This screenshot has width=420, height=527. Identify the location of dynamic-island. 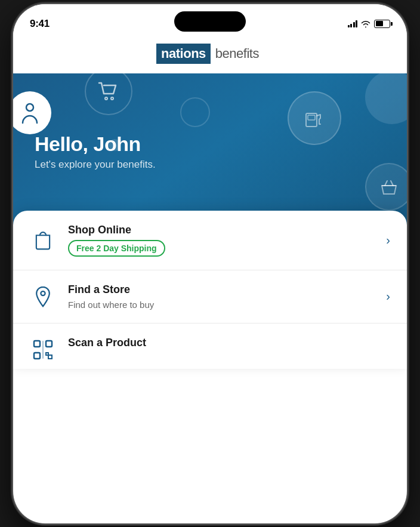
(210, 21).